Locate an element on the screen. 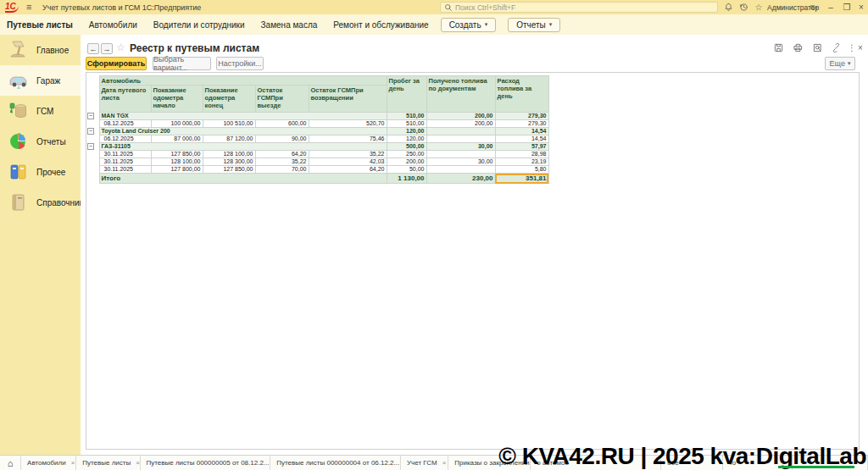 This screenshot has width=868, height=470. menu-item-avtomobili: Автомобили is located at coordinates (114, 25).